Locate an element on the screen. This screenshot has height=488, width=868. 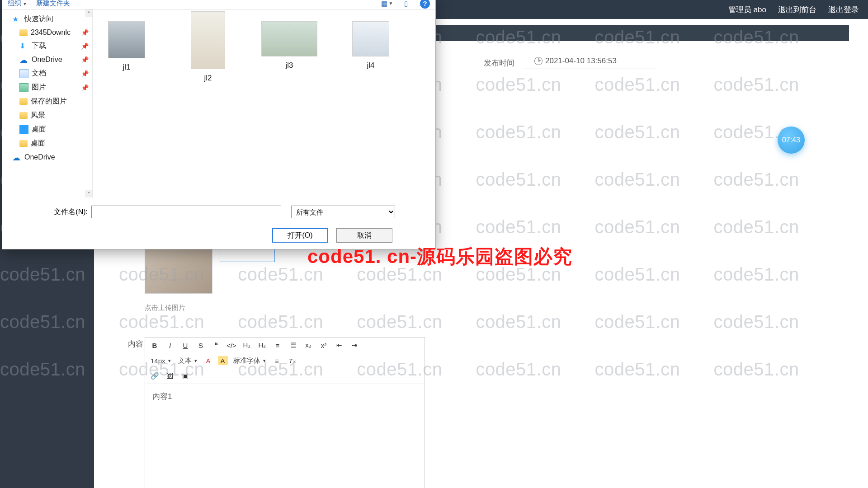
nav-item-OneDrive: ☁OneDrive📌 is located at coordinates (47, 60).